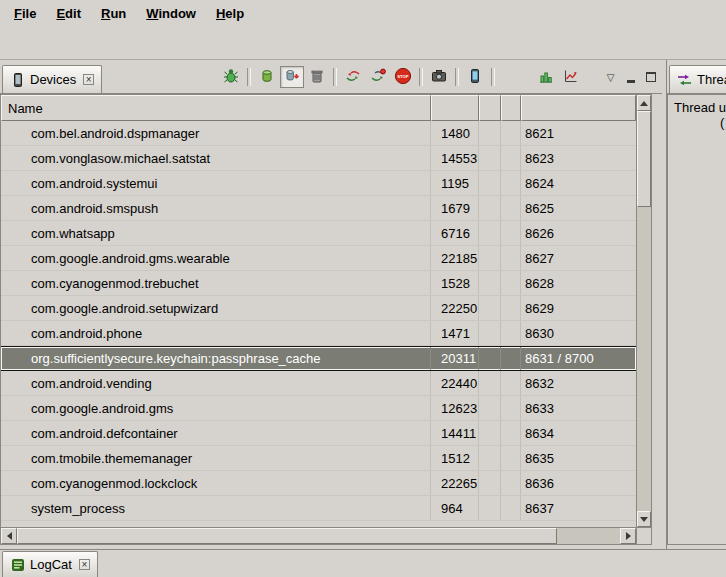  What do you see at coordinates (650, 77) in the screenshot?
I see `maximize-button` at bounding box center [650, 77].